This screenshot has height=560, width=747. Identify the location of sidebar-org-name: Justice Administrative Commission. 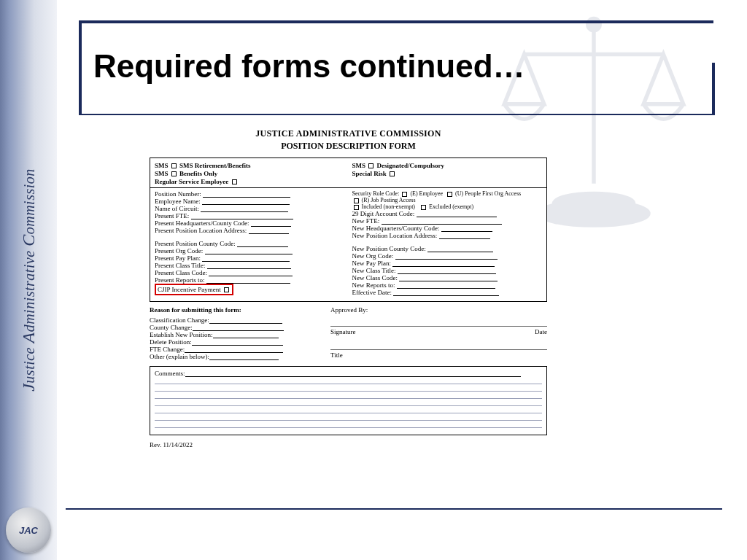
(29, 280).